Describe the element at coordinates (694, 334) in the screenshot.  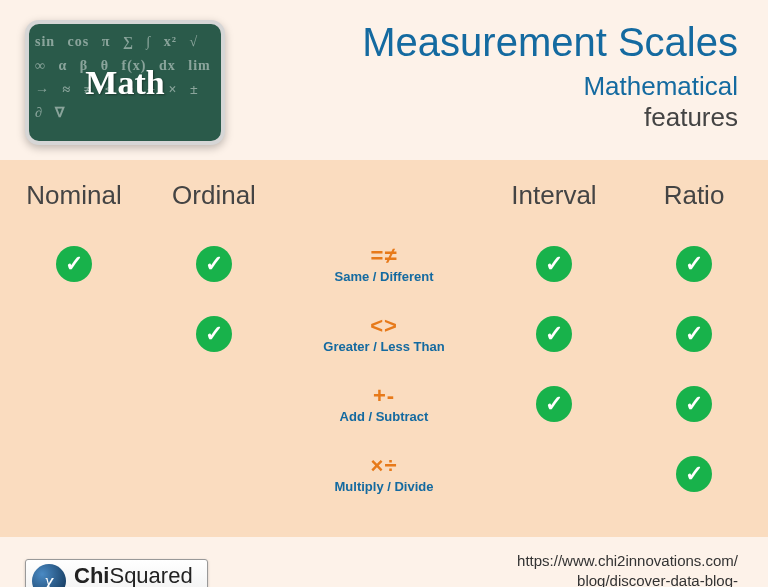
I see `cell-ratio-1: ✓` at that location.